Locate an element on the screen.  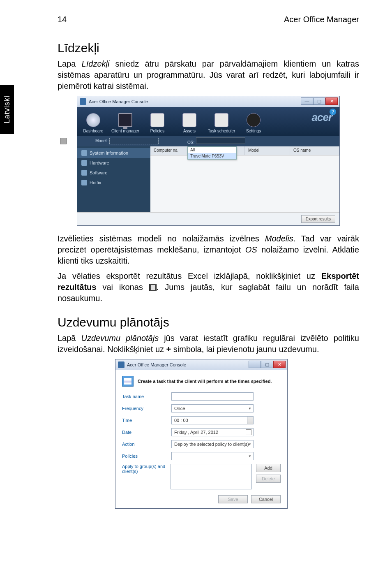
client-icon is located at coordinates (125, 120).